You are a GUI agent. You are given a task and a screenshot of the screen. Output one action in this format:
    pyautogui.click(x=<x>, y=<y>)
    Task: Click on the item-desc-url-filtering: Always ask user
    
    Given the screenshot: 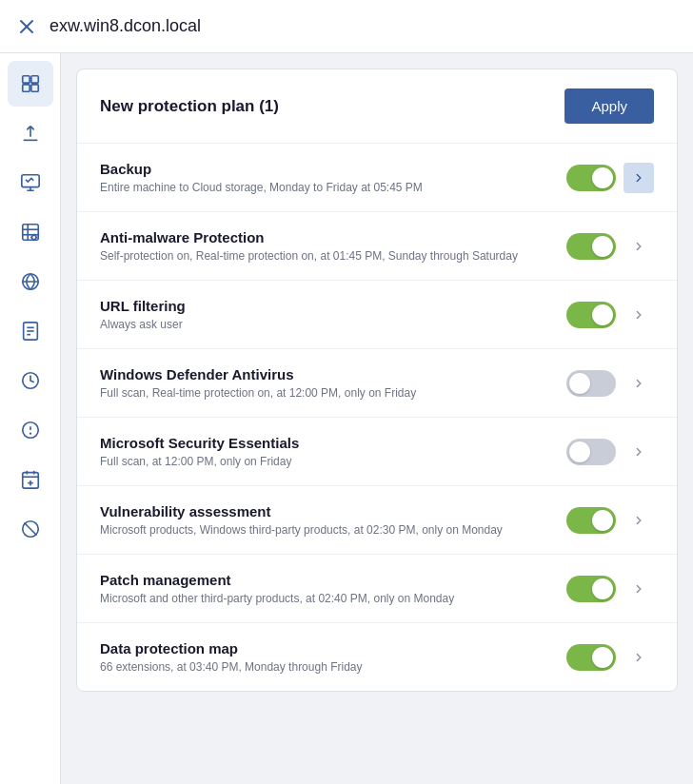 What is the action you would take?
    pyautogui.click(x=333, y=324)
    